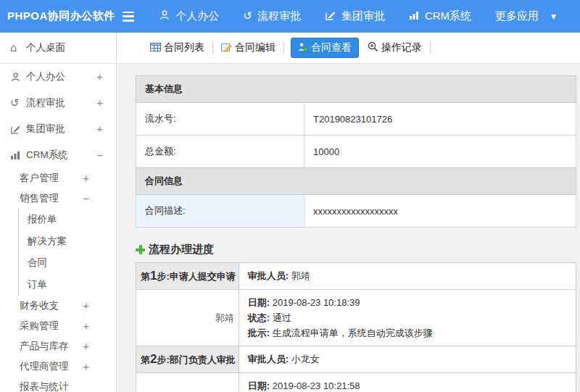 This screenshot has width=580, height=392. Describe the element at coordinates (220, 152) in the screenshot. I see `field-label-total-amount: 总金额:` at that location.